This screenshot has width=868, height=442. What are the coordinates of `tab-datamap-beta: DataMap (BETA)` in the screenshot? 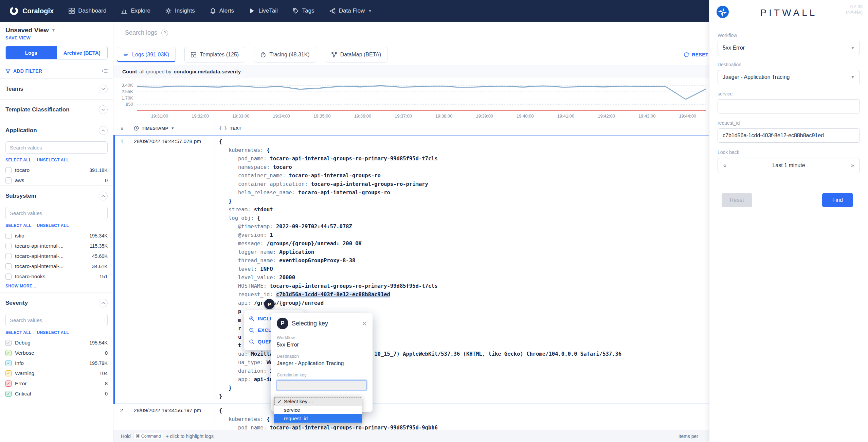 It's located at (357, 55).